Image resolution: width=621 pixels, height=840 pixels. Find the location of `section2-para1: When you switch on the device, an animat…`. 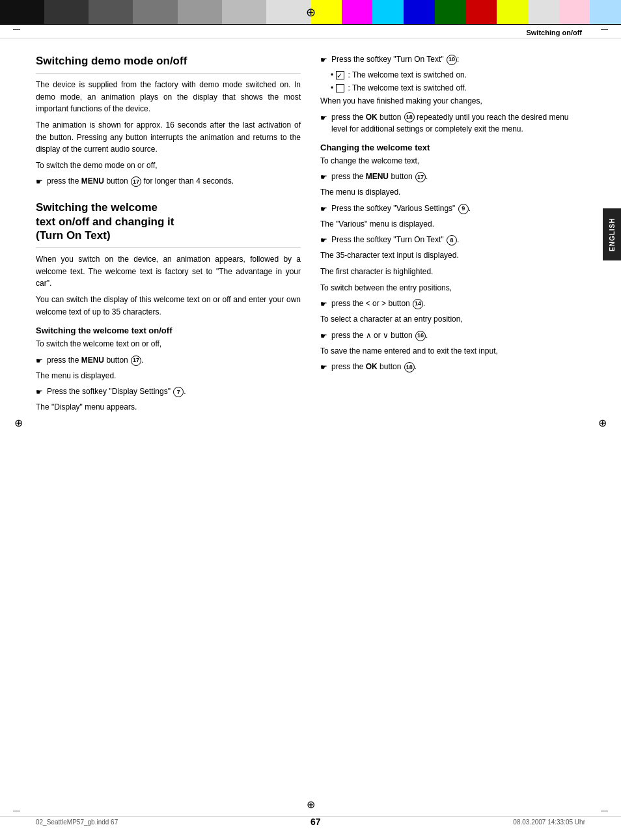

section2-para1: When you switch on the device, an animat… is located at coordinates (168, 272).